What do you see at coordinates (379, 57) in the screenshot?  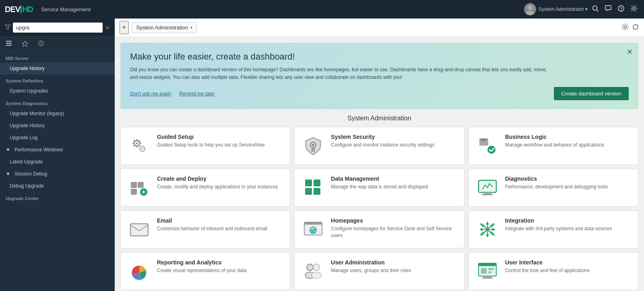 I see `banner-title: Make your life easier, create a dashboar…` at bounding box center [379, 57].